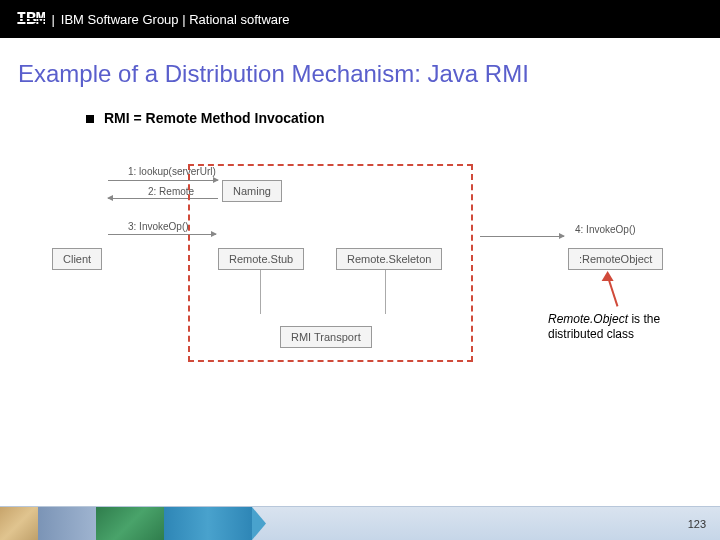  What do you see at coordinates (176, 20) in the screenshot?
I see `header-text: IBM Software Group | Rational software` at bounding box center [176, 20].